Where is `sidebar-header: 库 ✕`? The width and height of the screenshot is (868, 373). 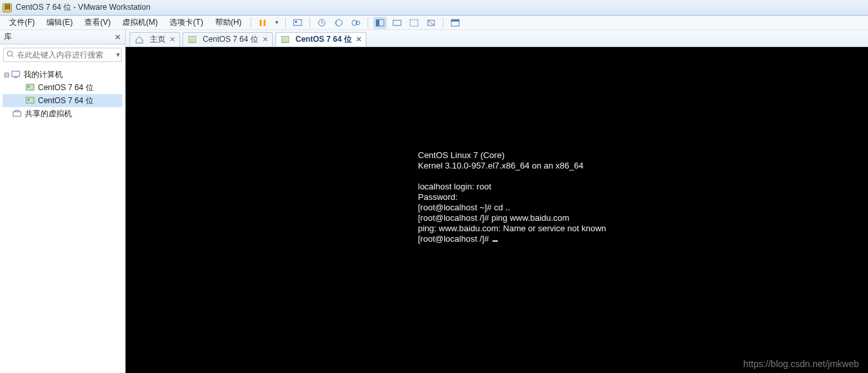
sidebar-header: 库 ✕ is located at coordinates (63, 37).